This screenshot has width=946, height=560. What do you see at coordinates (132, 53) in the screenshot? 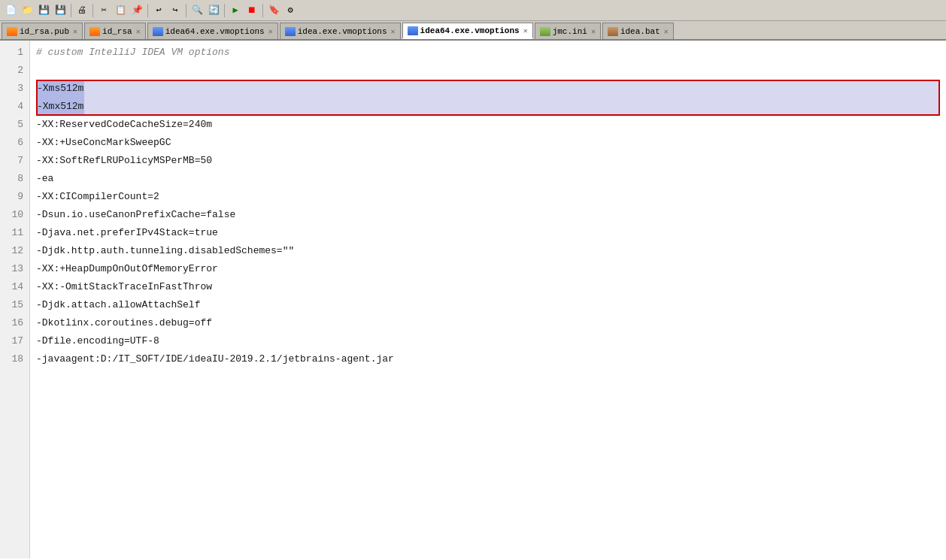
I see `line-1-text: # custom IntelliJ IDEA VM options` at bounding box center [132, 53].